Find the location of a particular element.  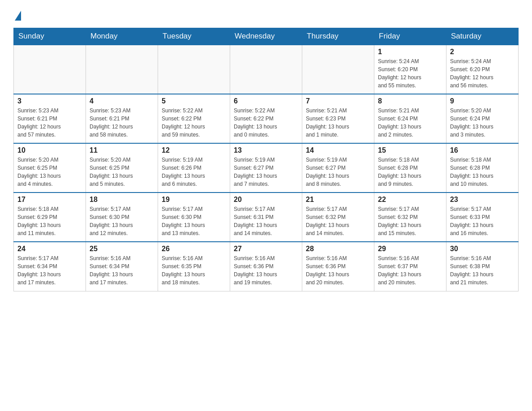

day-number: 9 is located at coordinates (482, 101).